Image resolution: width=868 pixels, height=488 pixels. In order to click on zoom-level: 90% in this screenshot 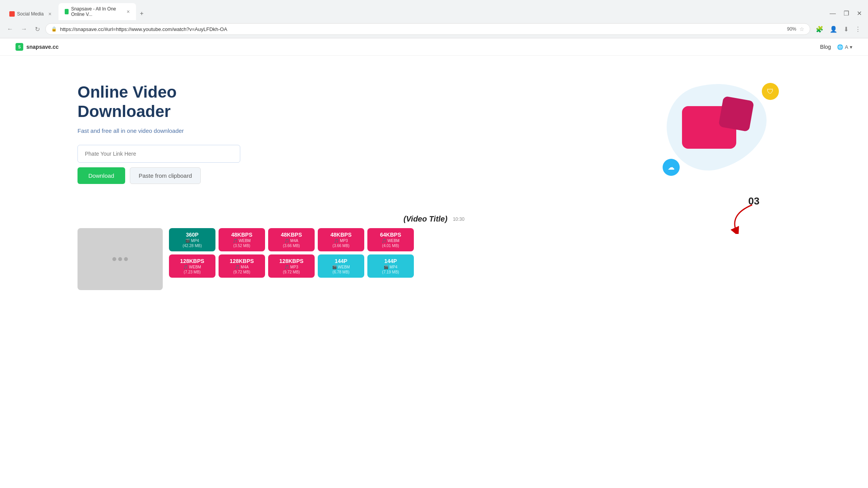, I will do `click(792, 29)`.